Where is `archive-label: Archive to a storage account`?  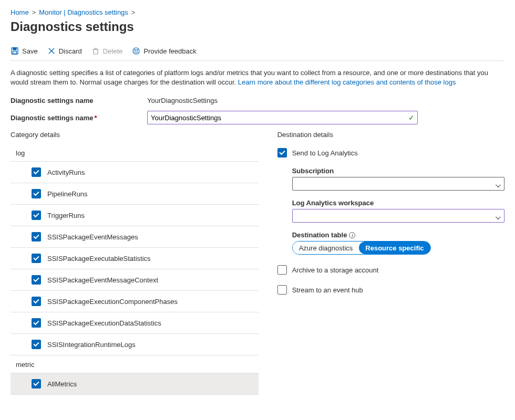
archive-label: Archive to a storage account is located at coordinates (335, 270).